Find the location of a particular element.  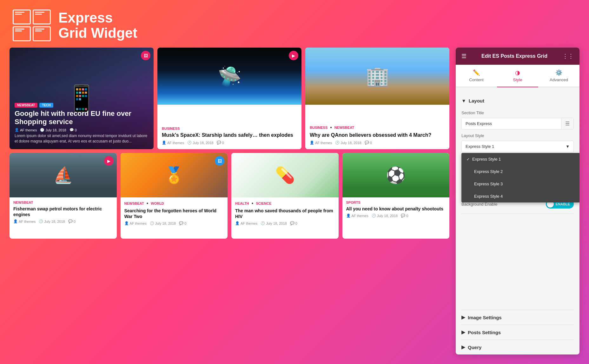

section-title-input-row: ☰ is located at coordinates (518, 124).